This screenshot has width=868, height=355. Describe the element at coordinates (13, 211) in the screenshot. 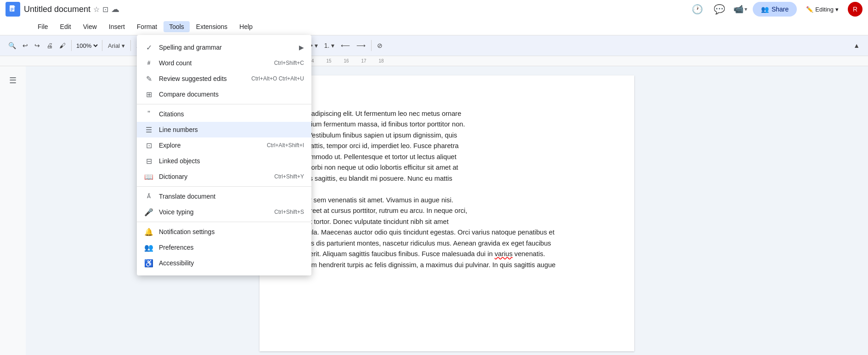

I see `left-sidebar: ☰` at that location.